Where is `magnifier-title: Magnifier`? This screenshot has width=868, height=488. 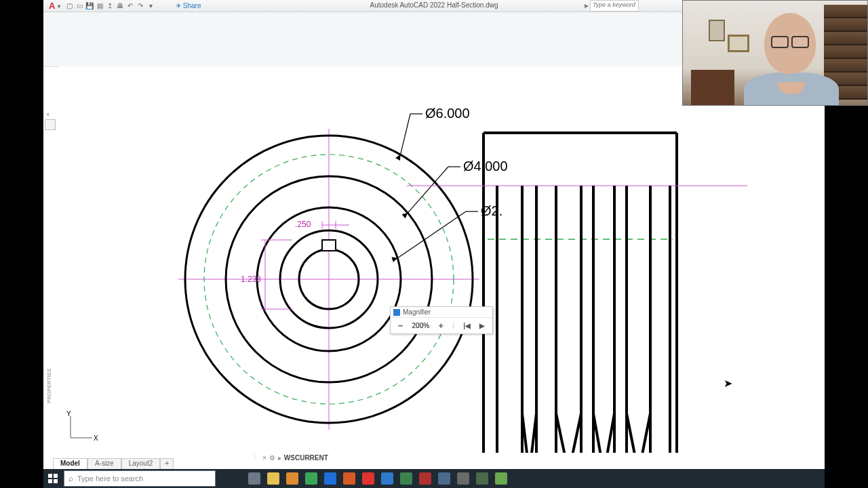
magnifier-title: Magnifier is located at coordinates (416, 312).